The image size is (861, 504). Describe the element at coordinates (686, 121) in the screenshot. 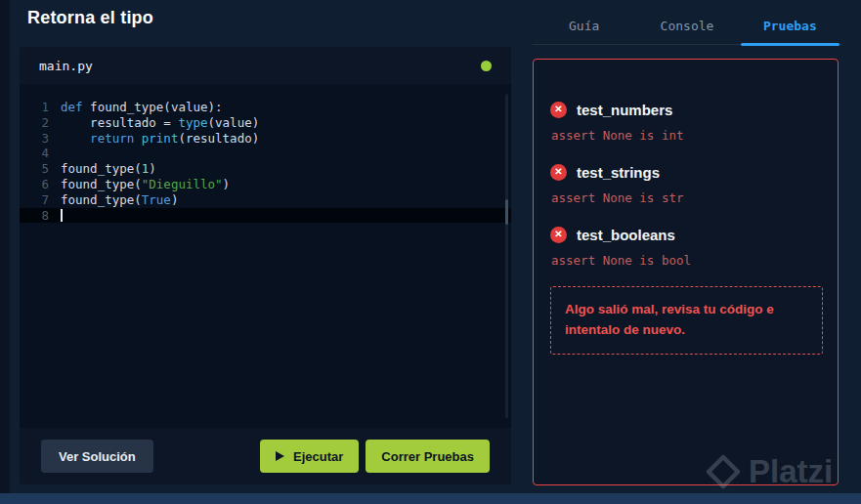

I see `test-result-item: ✕test_numbersassert None is int` at that location.